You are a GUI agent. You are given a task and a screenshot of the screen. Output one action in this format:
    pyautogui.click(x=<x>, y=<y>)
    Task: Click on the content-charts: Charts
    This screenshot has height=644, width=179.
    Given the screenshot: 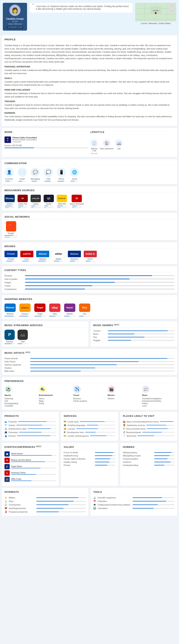 What is the action you would take?
    pyautogui.click(x=89, y=286)
    